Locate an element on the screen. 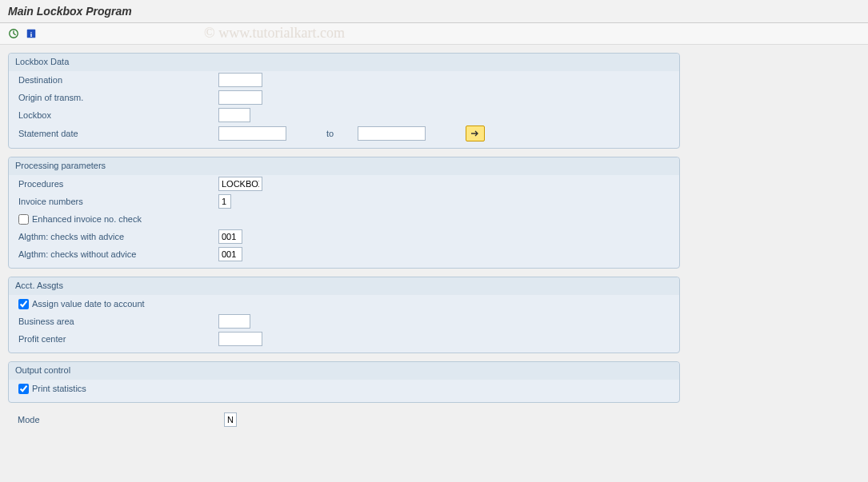 Image resolution: width=868 pixels, height=482 pixels. group-title-output: Output control is located at coordinates (344, 371).